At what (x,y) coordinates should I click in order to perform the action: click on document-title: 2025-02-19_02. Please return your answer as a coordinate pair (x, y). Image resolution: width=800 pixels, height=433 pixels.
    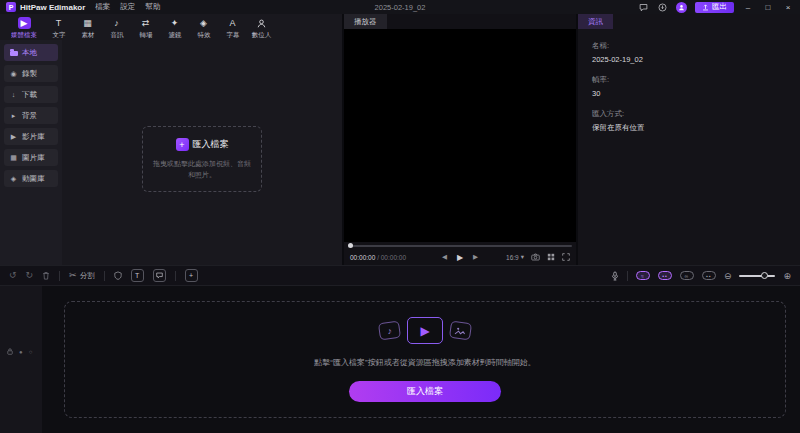
    Looking at the image, I should click on (400, 8).